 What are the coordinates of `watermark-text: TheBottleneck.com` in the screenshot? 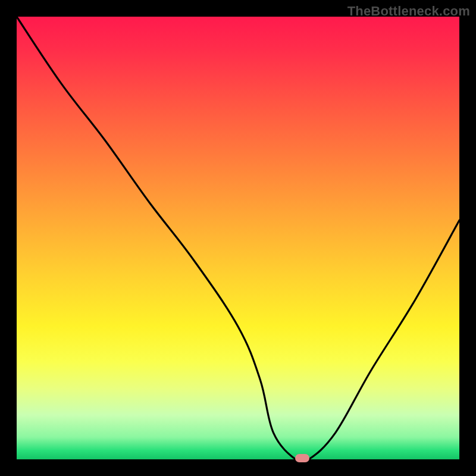 It's located at (409, 11).